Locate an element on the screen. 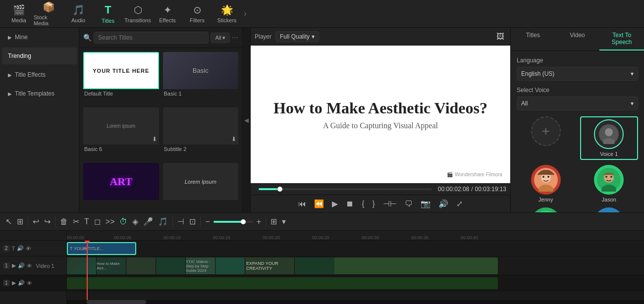 This screenshot has width=644, height=304. voice-card-add: + is located at coordinates (546, 138).